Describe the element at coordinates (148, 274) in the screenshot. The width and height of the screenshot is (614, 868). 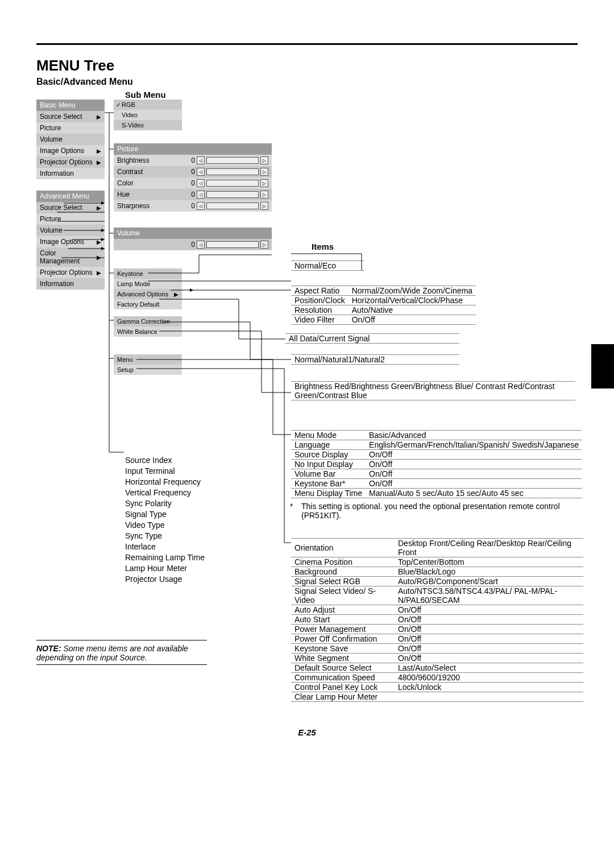
I see `menu-item: Keystone` at that location.